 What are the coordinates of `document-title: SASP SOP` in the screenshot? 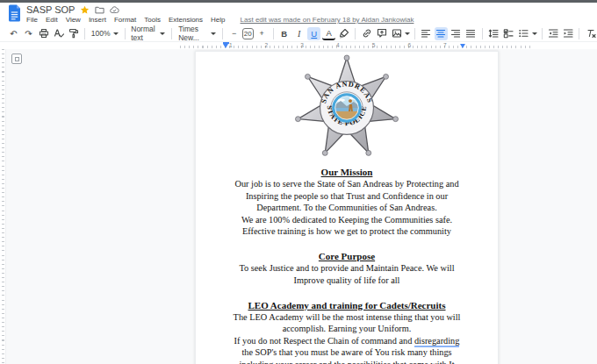 It's located at (51, 10).